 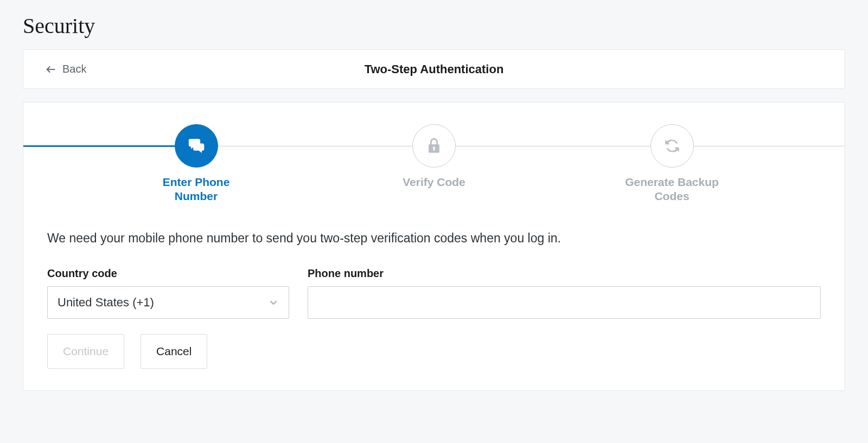 What do you see at coordinates (434, 146) in the screenshot?
I see `lock-icon` at bounding box center [434, 146].